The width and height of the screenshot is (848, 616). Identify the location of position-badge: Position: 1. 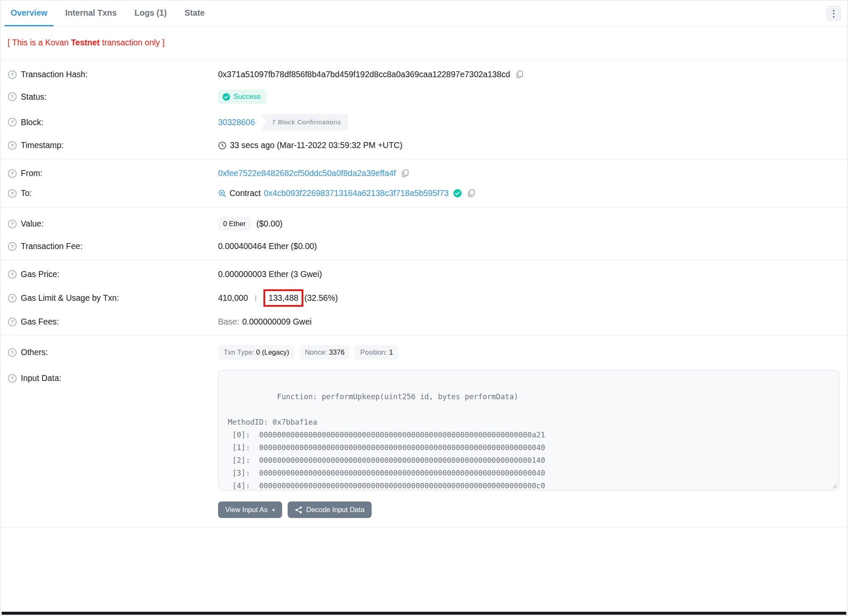
(377, 352).